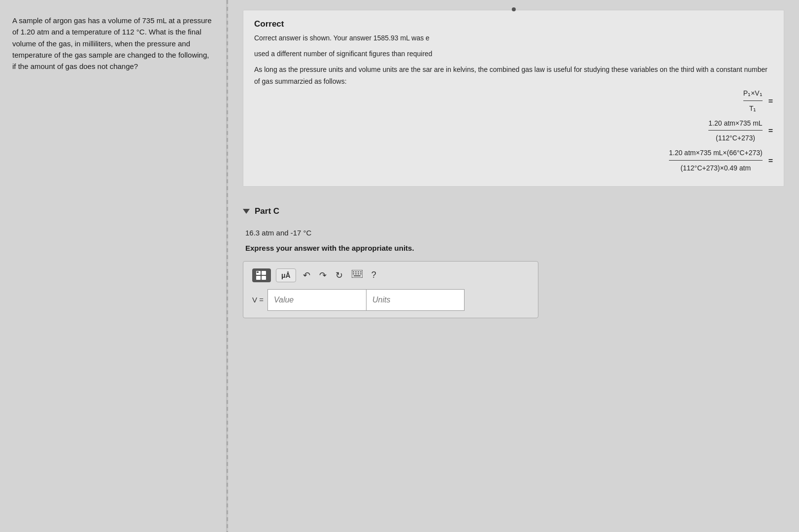  Describe the element at coordinates (286, 275) in the screenshot. I see `greek-button-label: μÅ` at that location.